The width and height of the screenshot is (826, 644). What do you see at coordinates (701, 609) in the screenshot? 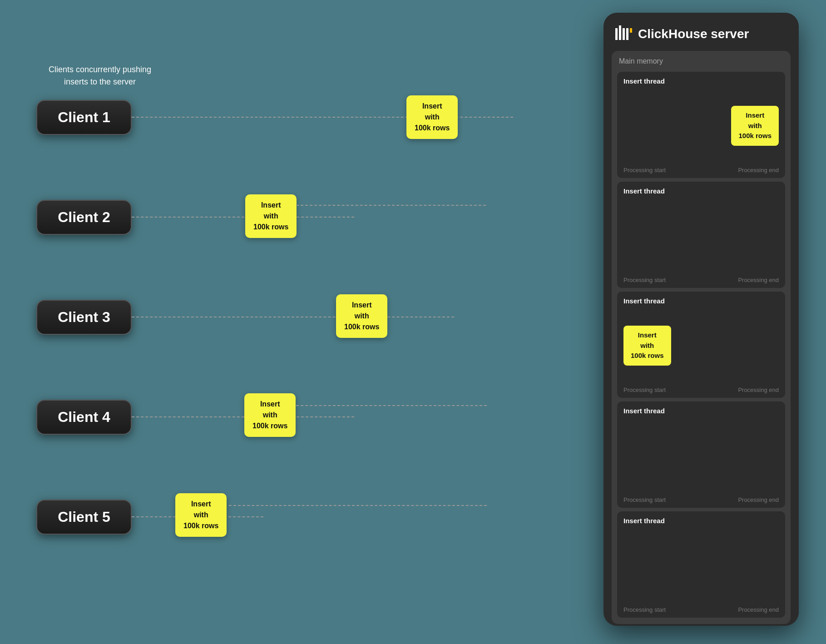
I see `thread-5-footer: Processing start Processing end` at bounding box center [701, 609].